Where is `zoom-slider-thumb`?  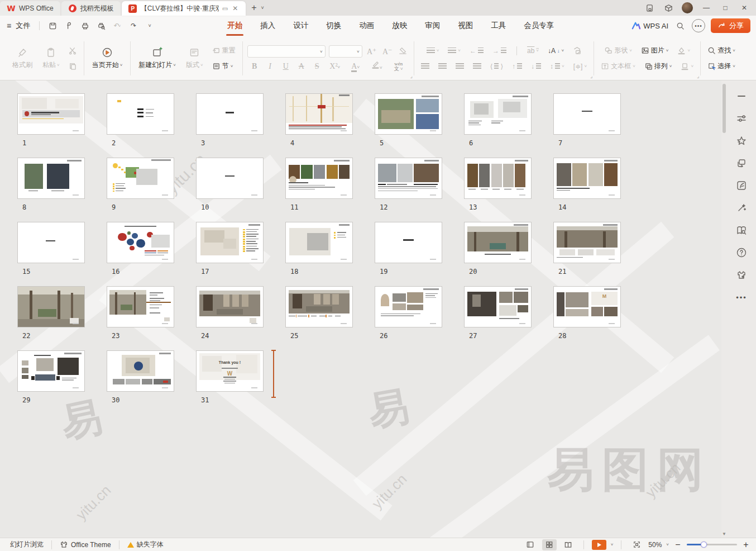
zoom-slider-thumb is located at coordinates (704, 544).